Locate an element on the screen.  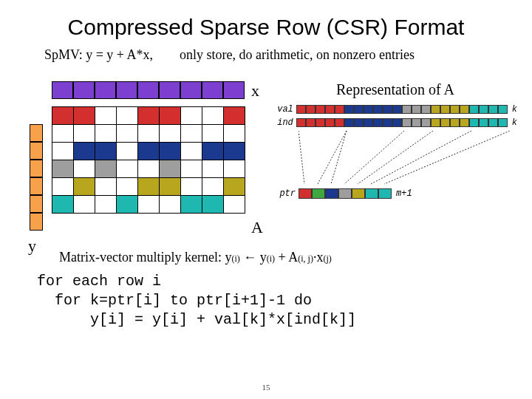
ptr-array is located at coordinates (345, 194).